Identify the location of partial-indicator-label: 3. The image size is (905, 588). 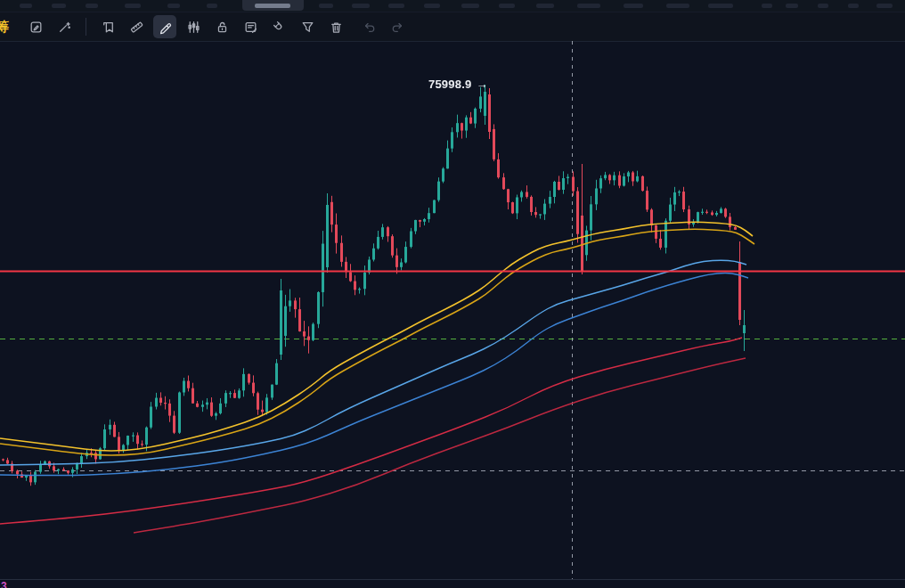
(4, 584).